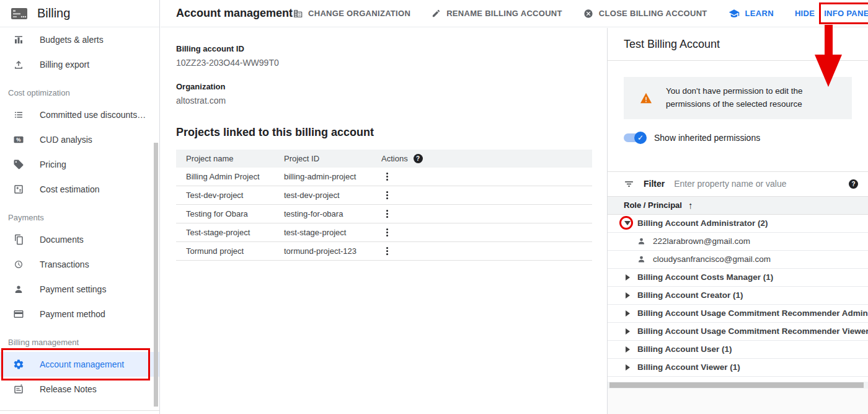 This screenshot has width=868, height=414. Describe the element at coordinates (79, 289) in the screenshot. I see `sidebar-item-payment-settings: Payment settings` at that location.